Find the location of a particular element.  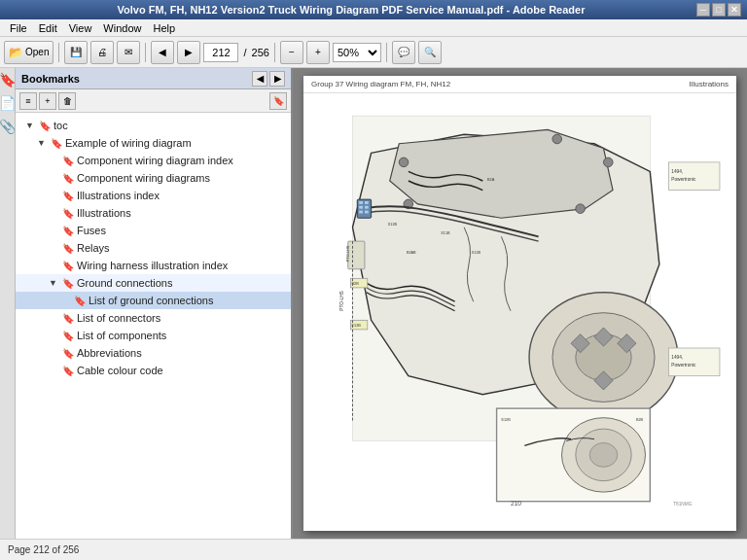

tree-label-wiring-harness: Wiring harness illustration index is located at coordinates (152, 265).